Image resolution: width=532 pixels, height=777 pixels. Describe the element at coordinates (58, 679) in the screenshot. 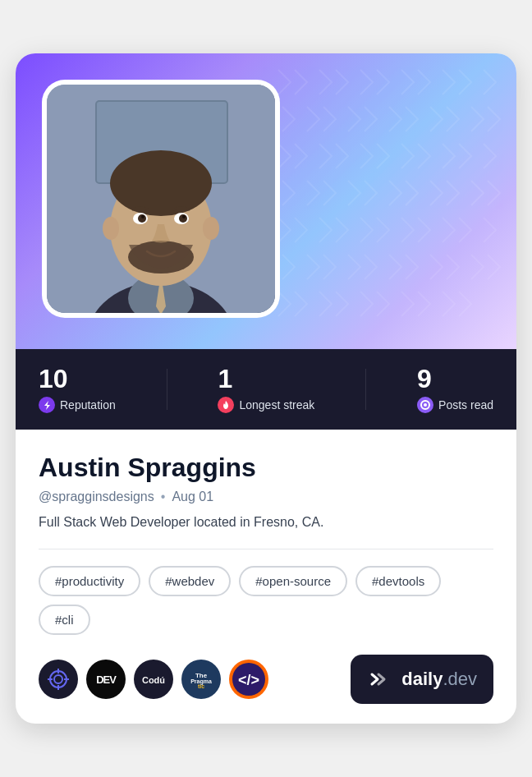

I see `source-crosshair` at that location.